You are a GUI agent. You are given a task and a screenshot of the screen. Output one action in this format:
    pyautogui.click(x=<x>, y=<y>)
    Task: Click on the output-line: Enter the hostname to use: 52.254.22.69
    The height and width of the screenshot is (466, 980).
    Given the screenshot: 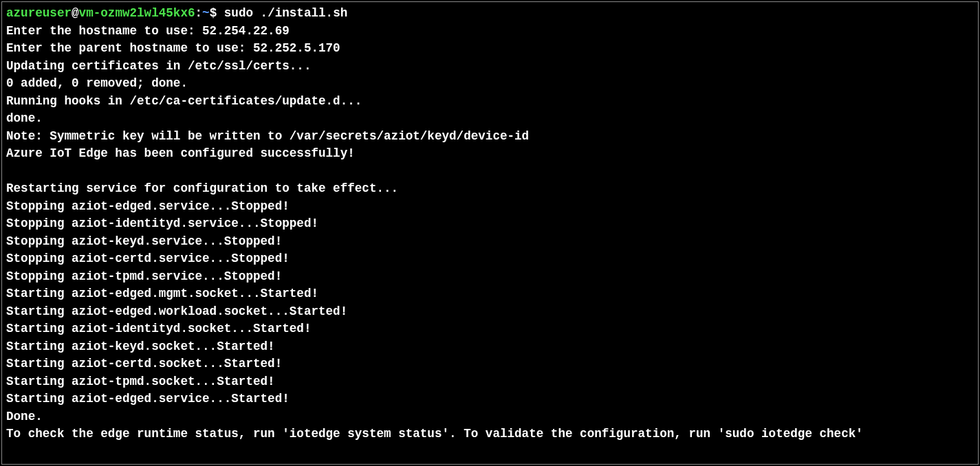 What is the action you would take?
    pyautogui.click(x=148, y=31)
    